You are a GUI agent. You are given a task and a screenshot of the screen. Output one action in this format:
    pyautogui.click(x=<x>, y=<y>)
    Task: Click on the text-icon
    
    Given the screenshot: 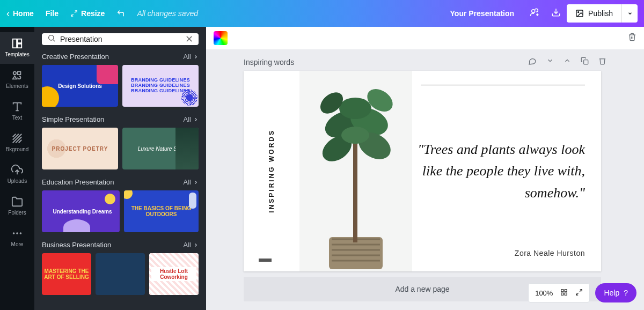 What is the action you would take?
    pyautogui.click(x=17, y=107)
    